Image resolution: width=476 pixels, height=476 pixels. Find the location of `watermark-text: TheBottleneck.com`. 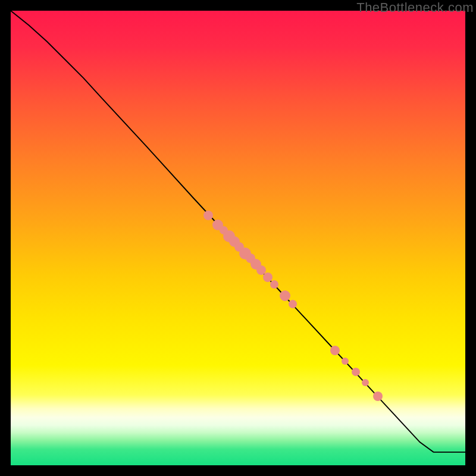

watermark-text: TheBottleneck.com is located at coordinates (415, 8).